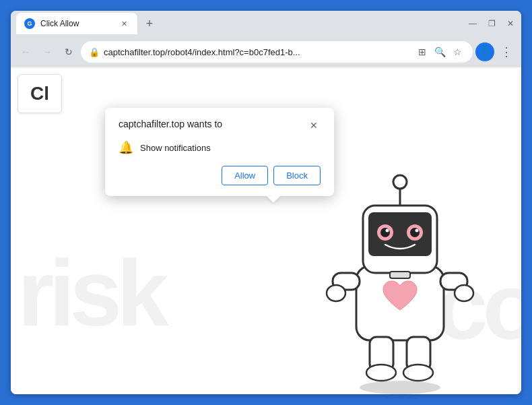 The width and height of the screenshot is (532, 405). What do you see at coordinates (314, 125) in the screenshot?
I see `popup-close-button: ✕` at bounding box center [314, 125].